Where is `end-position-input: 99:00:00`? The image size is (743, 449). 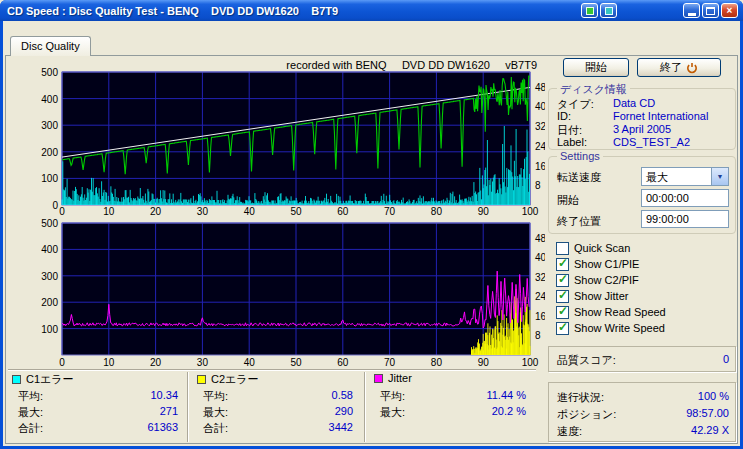 end-position-input: 99:00:00 is located at coordinates (685, 219).